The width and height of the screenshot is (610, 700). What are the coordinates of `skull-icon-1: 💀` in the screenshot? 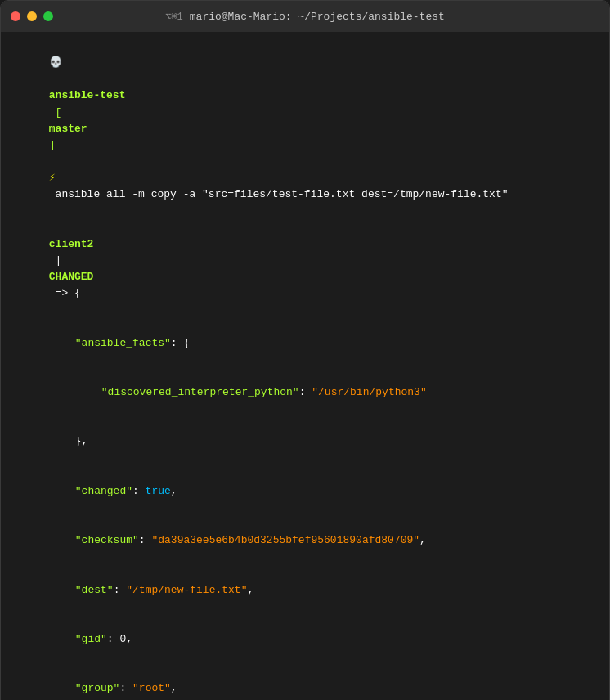 It's located at (56, 62).